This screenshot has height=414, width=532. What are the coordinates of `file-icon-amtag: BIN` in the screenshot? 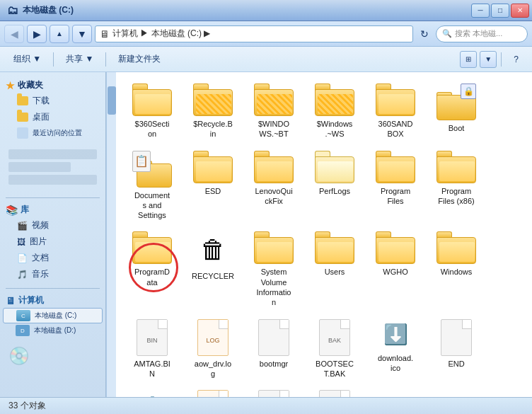 It's located at (152, 338).